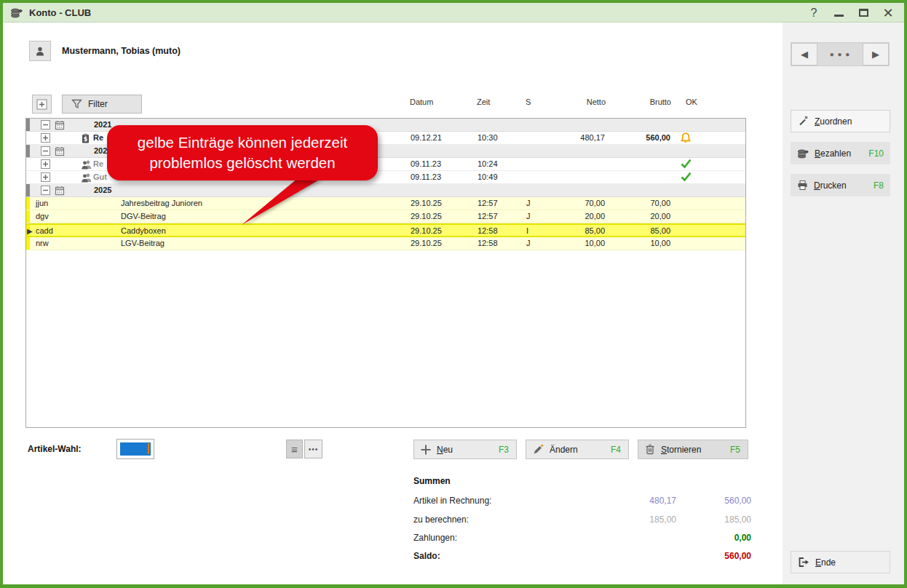 This screenshot has height=588, width=907. I want to click on pager-ellipsis: ● ● ●, so click(840, 54).